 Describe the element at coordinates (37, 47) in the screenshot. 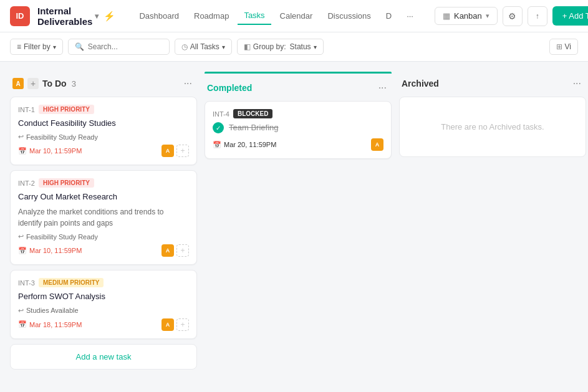

I see `filter-label: Filter by` at that location.